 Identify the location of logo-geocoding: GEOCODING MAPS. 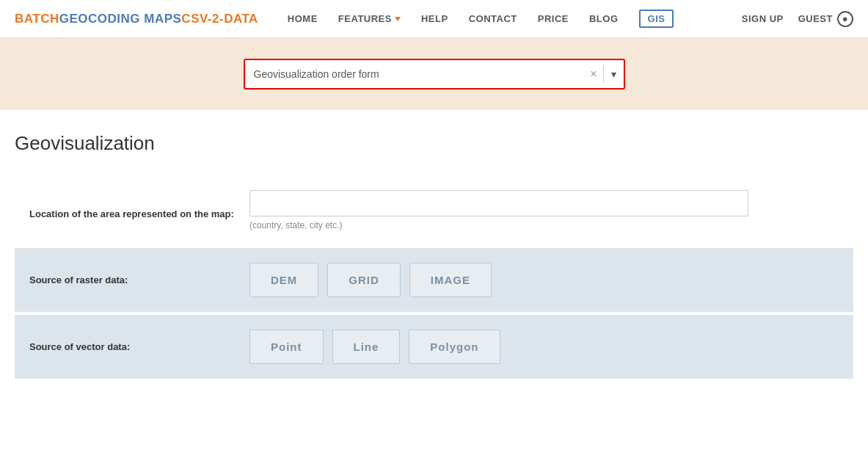
(120, 19).